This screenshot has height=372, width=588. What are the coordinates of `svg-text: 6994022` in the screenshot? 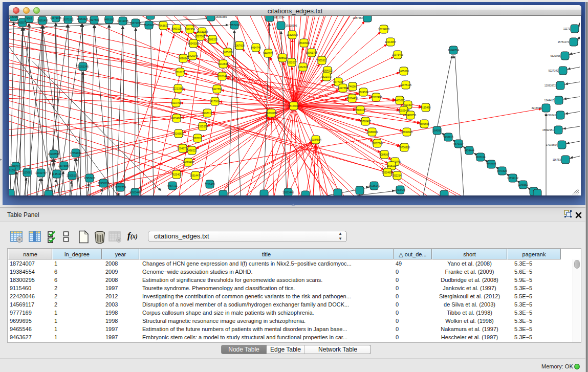 It's located at (328, 71).